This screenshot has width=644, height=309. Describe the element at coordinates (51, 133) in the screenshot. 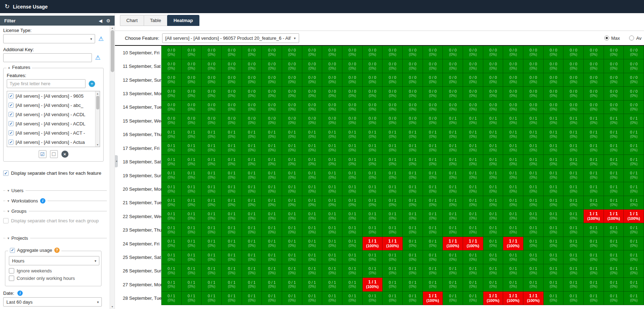

I see `feature-list-item: ✓[All servers] - [All vendors] - ACT -` at that location.